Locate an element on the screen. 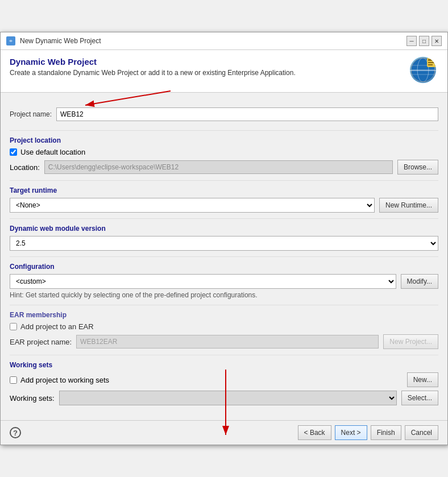  back-button: < Back is located at coordinates (315, 433).